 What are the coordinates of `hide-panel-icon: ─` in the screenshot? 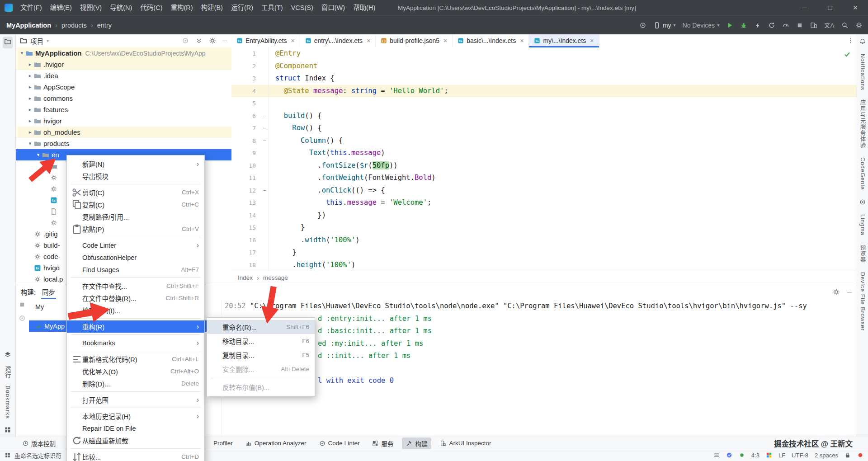 It's located at (225, 41).